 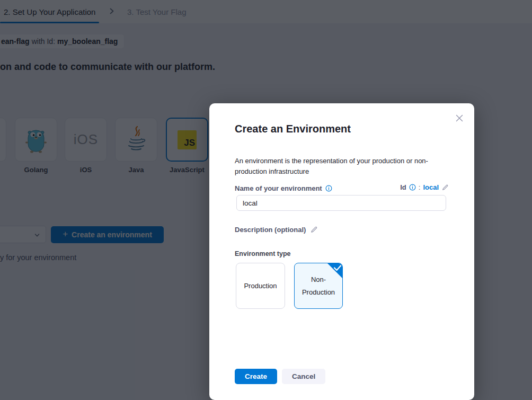 I want to click on modal-description: An environment is the representation of …, so click(x=342, y=166).